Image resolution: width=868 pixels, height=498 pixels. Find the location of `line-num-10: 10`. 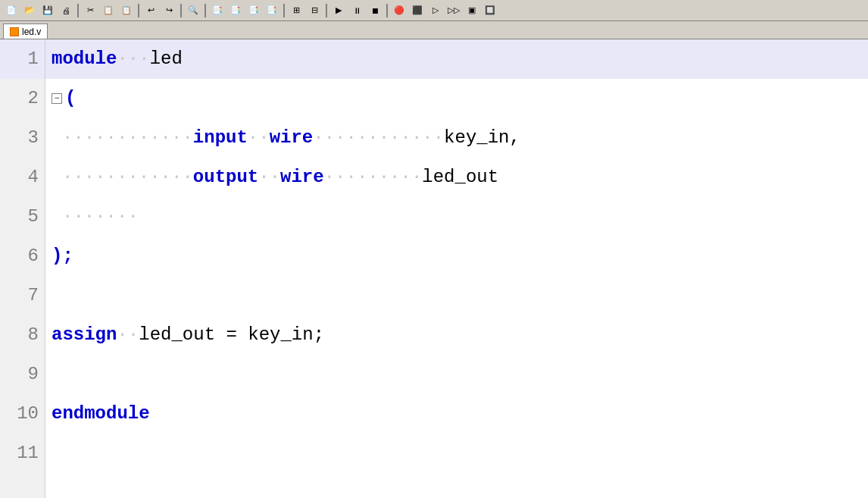

line-num-10: 10 is located at coordinates (23, 414).